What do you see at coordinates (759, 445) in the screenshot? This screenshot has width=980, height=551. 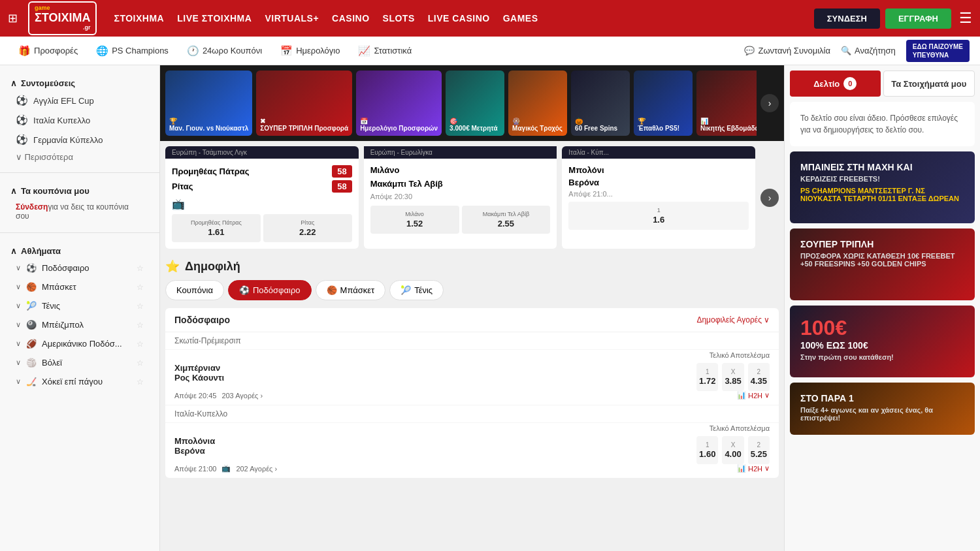 I see `odd-label-1-2: 2` at bounding box center [759, 445].